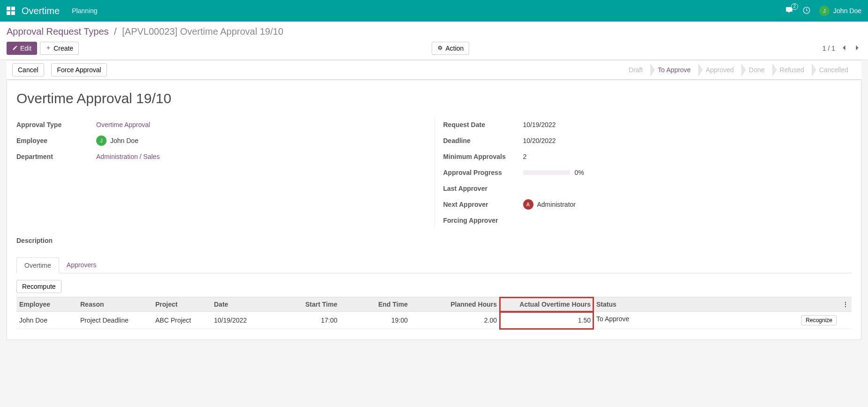 The width and height of the screenshot is (868, 407). Describe the element at coordinates (243, 321) in the screenshot. I see `cell-date: 10/19/2022` at that location.